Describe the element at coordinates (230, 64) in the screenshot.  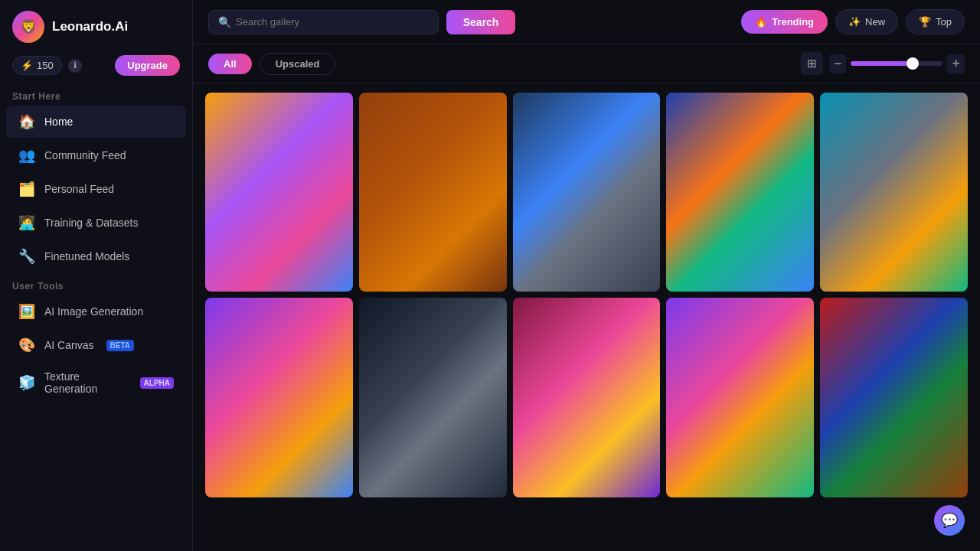
I see `filter-all-button: All` at that location.